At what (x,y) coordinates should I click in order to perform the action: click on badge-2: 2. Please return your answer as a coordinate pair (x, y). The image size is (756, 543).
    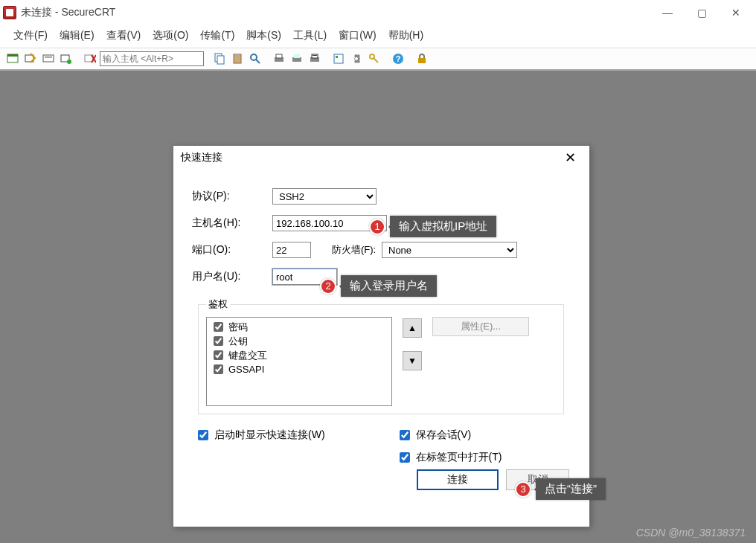
    Looking at the image, I should click on (328, 286).